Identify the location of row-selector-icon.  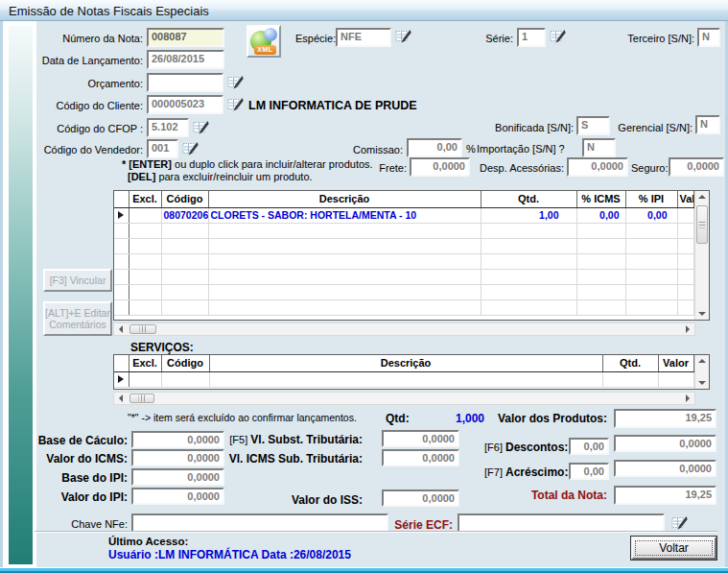
(121, 215).